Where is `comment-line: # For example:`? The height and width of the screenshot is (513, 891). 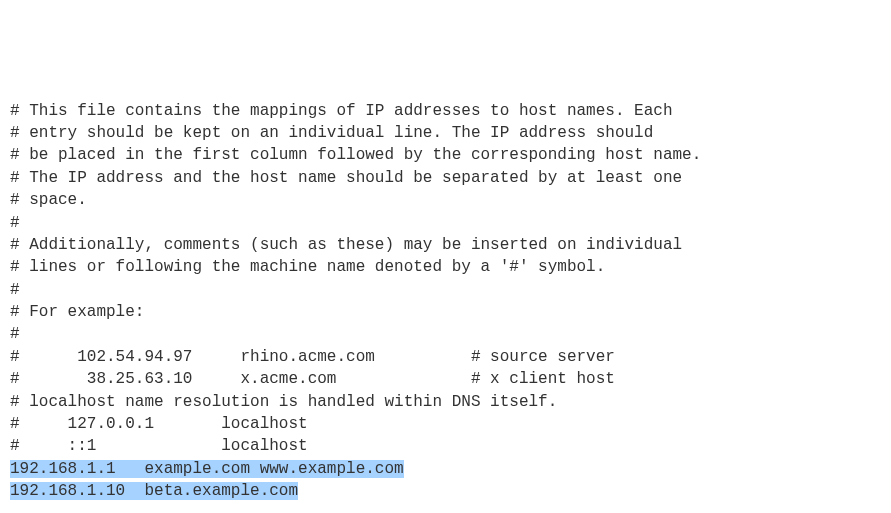 comment-line: # For example: is located at coordinates (446, 312).